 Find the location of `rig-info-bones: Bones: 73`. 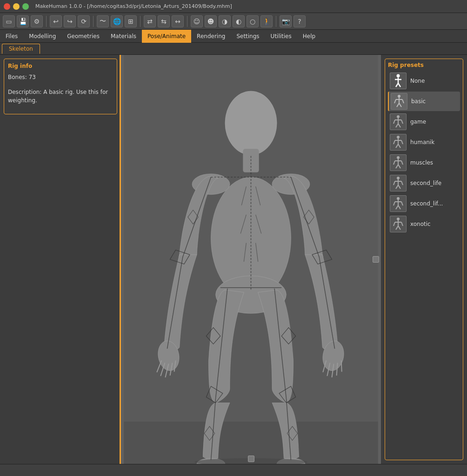

rig-info-bones: Bones: 73 is located at coordinates (60, 77).